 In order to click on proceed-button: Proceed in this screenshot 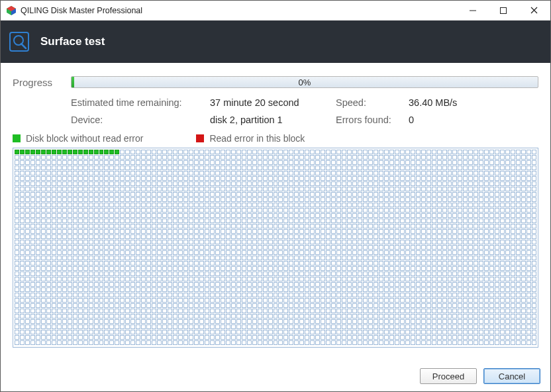, I will do `click(448, 376)`.